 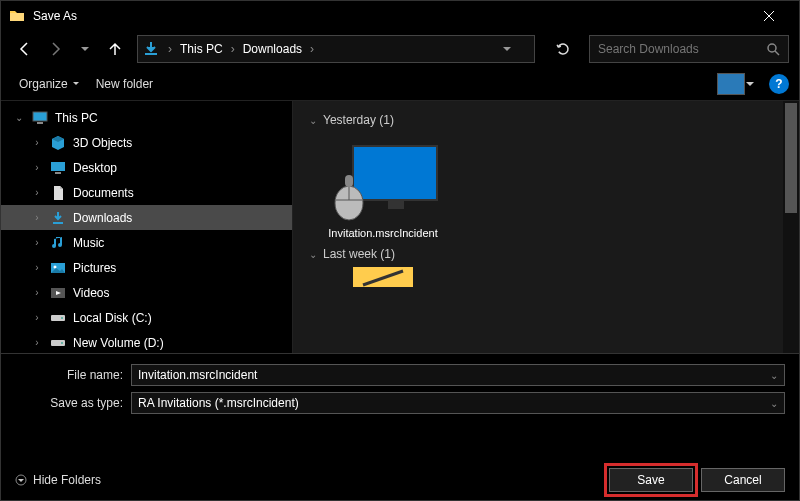 What do you see at coordinates (272, 49) in the screenshot?
I see `breadcrumb-downloads: Downloads` at bounding box center [272, 49].